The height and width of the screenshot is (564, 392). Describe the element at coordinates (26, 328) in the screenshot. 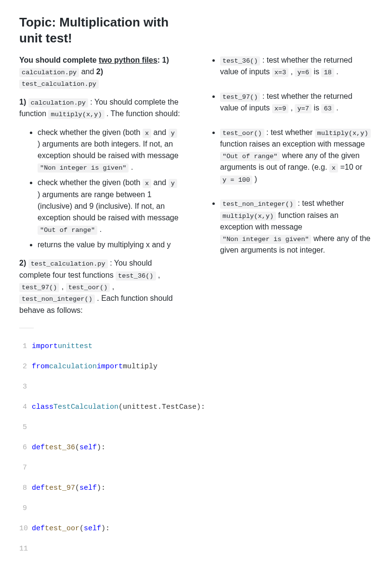

I see `divider` at that location.